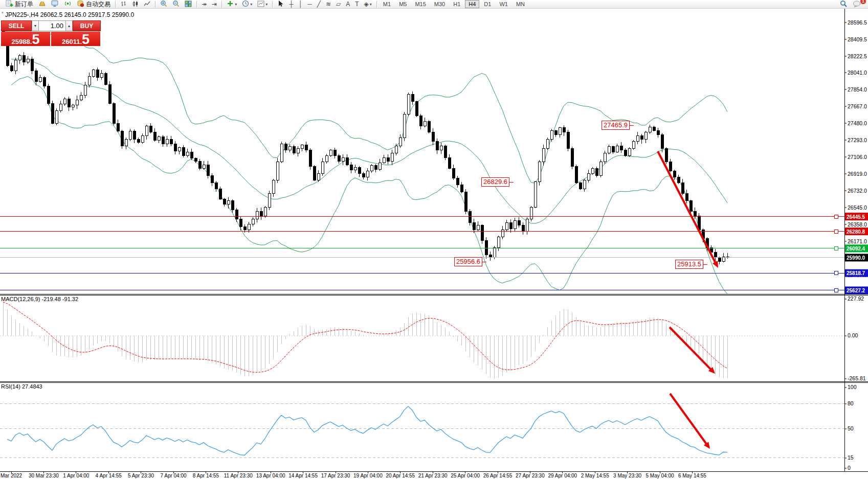 The height and width of the screenshot is (479, 868). I want to click on lot-increase-button: ▴, so click(69, 26).